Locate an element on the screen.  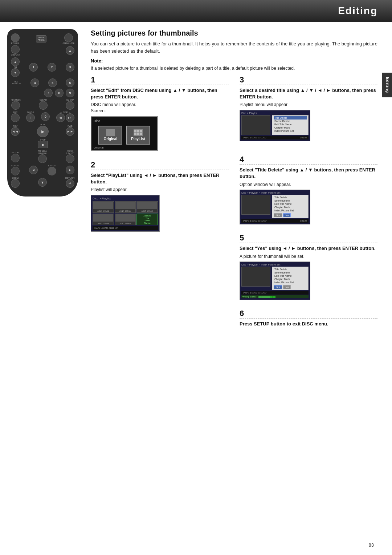
setup-label: SETUP is located at coordinates (15, 153).